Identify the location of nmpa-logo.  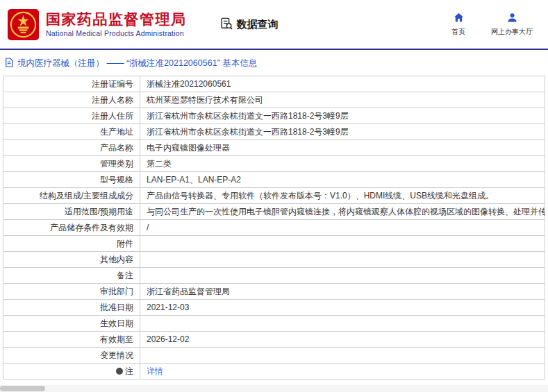
(24, 25).